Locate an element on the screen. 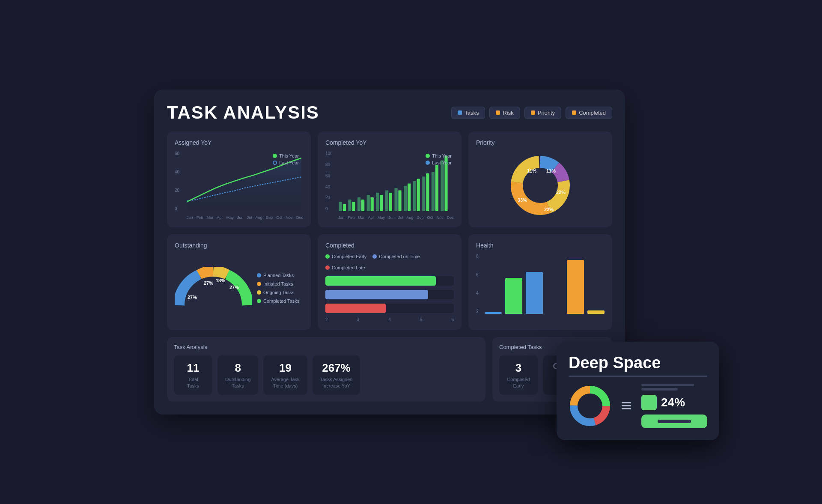 Image resolution: width=822 pixels, height=504 pixels. stat-increase-yoy: 267% Tasks AssignedIncrease YoY is located at coordinates (337, 375).